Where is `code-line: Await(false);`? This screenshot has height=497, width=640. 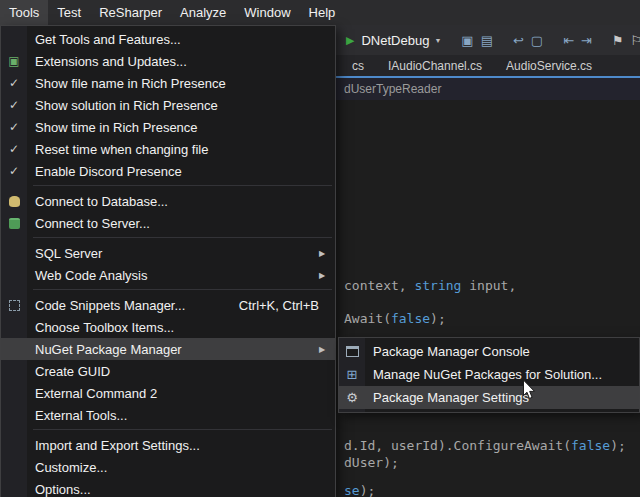 code-line: Await(false); is located at coordinates (395, 318).